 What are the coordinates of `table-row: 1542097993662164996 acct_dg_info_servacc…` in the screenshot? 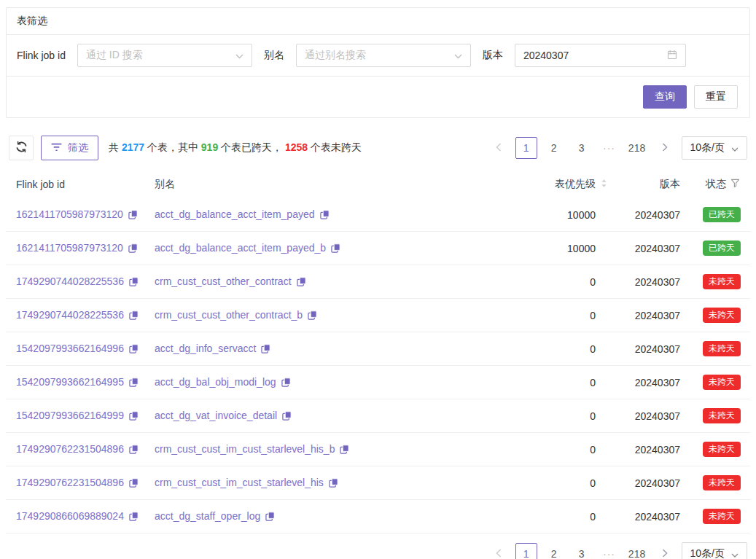 It's located at (378, 349).